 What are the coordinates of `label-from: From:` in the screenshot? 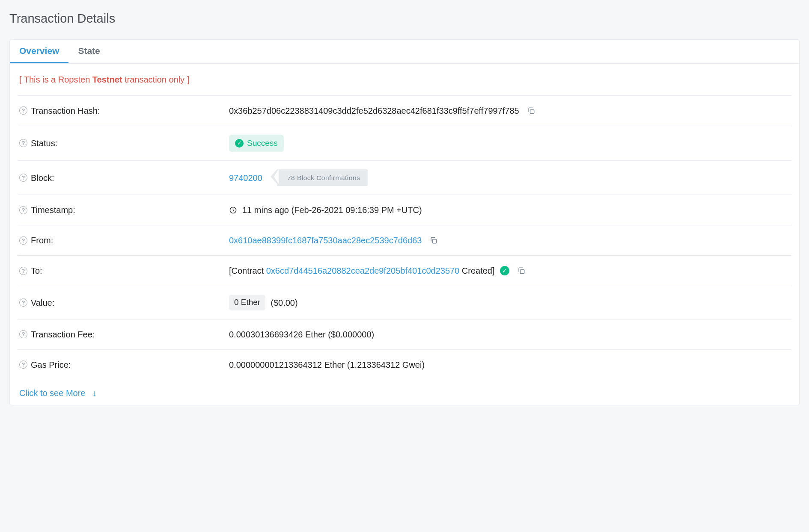 It's located at (42, 240).